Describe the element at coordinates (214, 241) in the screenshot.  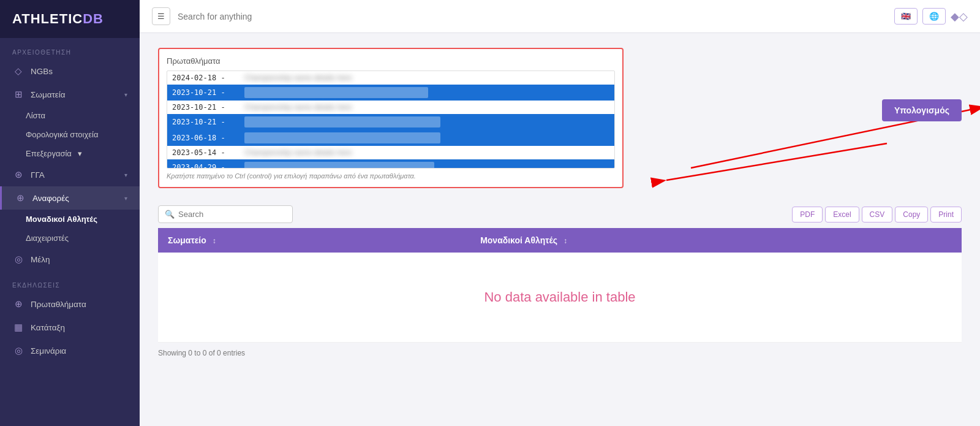
I see `sort-icon-1: ↕` at that location.